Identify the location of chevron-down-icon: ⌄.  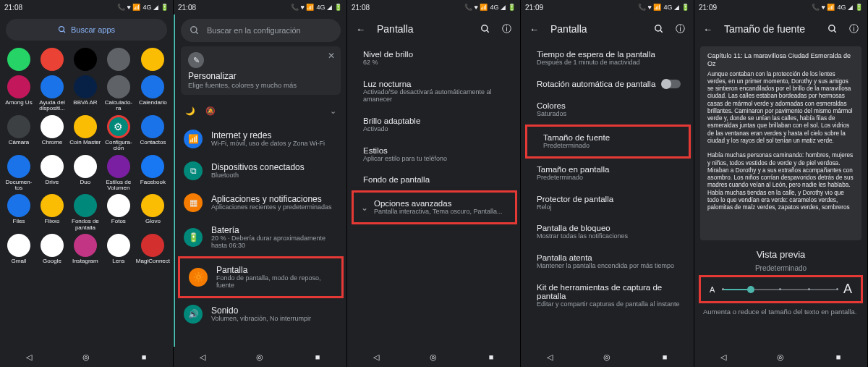
(333, 111).